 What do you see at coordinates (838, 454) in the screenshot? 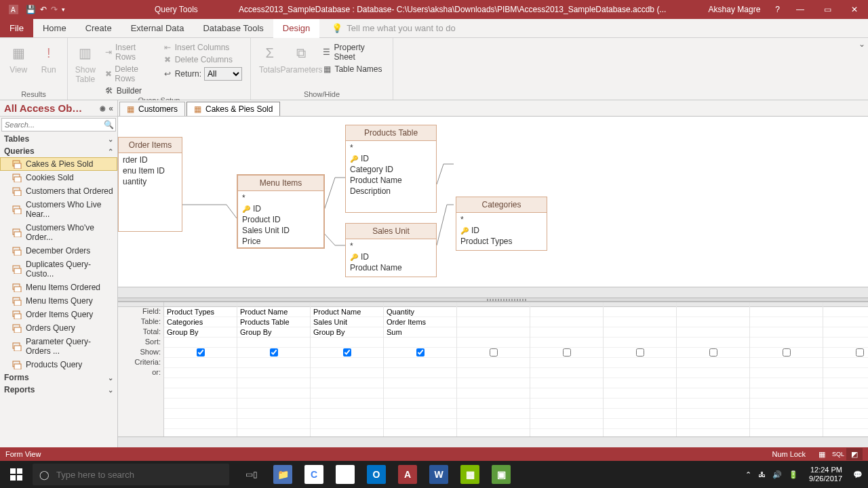
I see `sql-view-button: SQL` at bounding box center [838, 454].